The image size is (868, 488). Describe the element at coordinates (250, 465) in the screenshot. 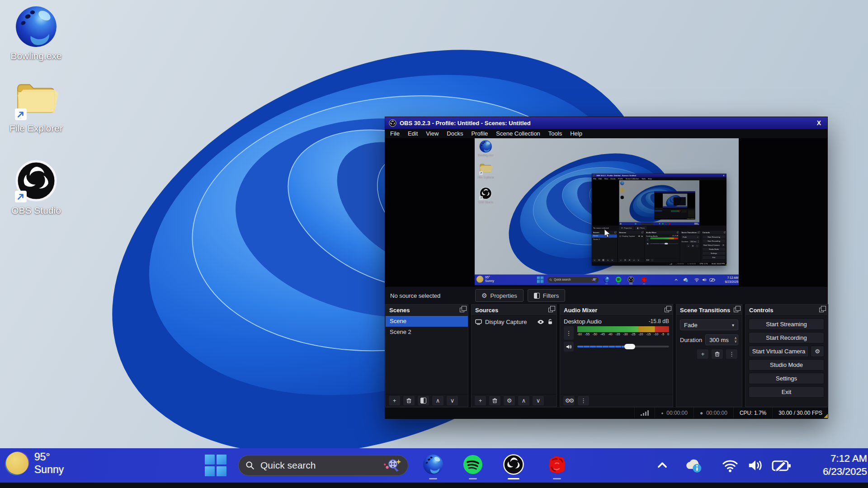

I see `search-icon` at that location.